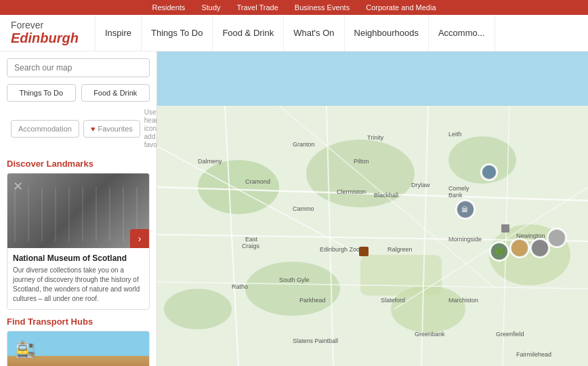 This screenshot has height=366, width=588. What do you see at coordinates (116, 93) in the screenshot?
I see `food-drink-button: Food & Drink` at bounding box center [116, 93].